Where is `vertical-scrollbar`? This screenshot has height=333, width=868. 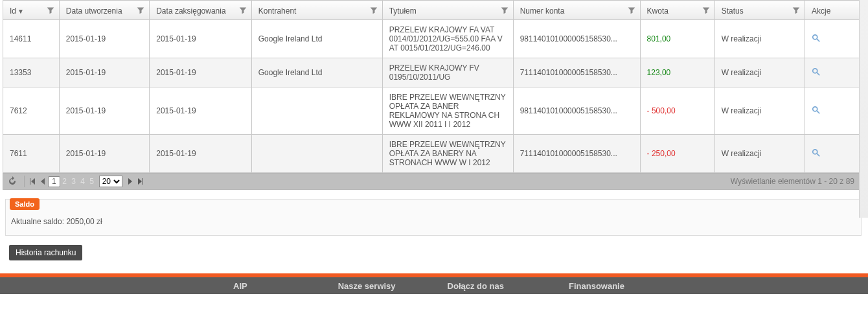
vertical-scrollbar is located at coordinates (863, 109).